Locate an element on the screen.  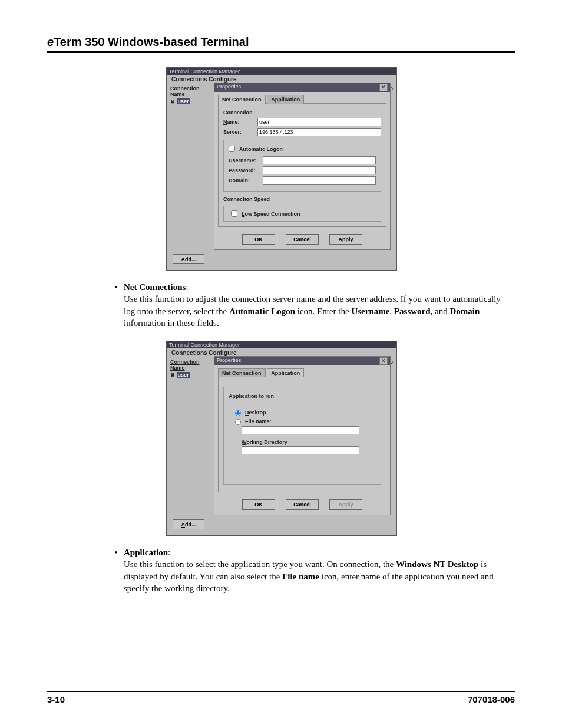
apply-button-2: Apply is located at coordinates (346, 505).